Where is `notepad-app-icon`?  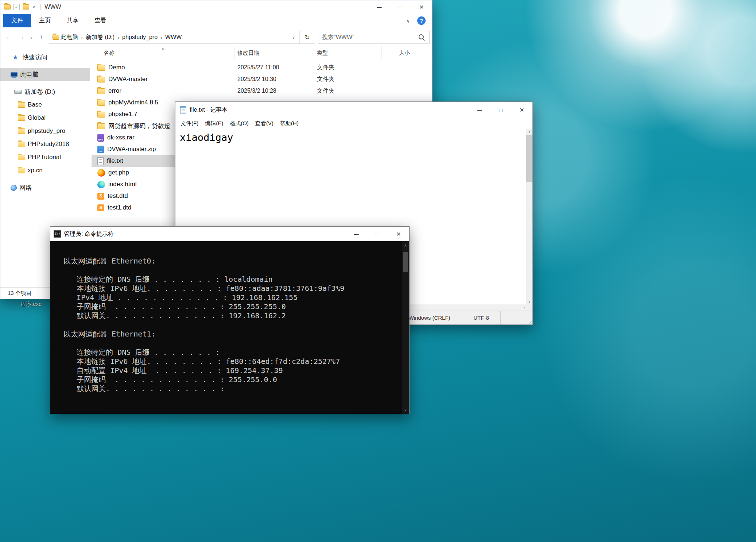 notepad-app-icon is located at coordinates (183, 110).